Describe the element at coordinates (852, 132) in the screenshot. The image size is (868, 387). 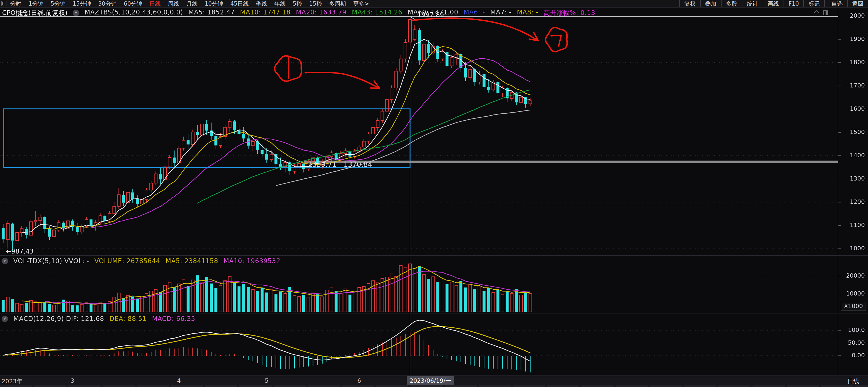
I see `price-tick-label: 1500` at that location.